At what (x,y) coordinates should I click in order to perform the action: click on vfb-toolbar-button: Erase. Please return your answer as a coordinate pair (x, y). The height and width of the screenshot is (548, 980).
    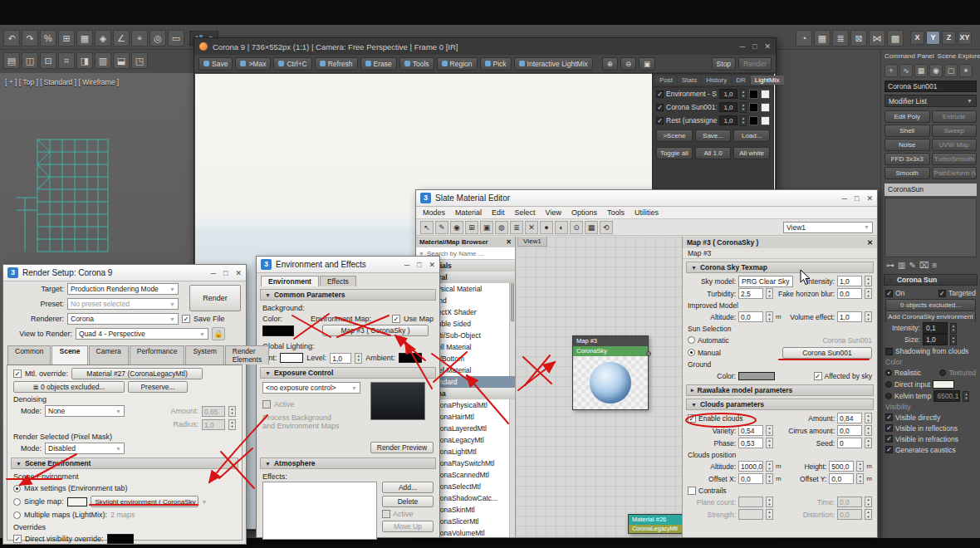
    Looking at the image, I should click on (379, 64).